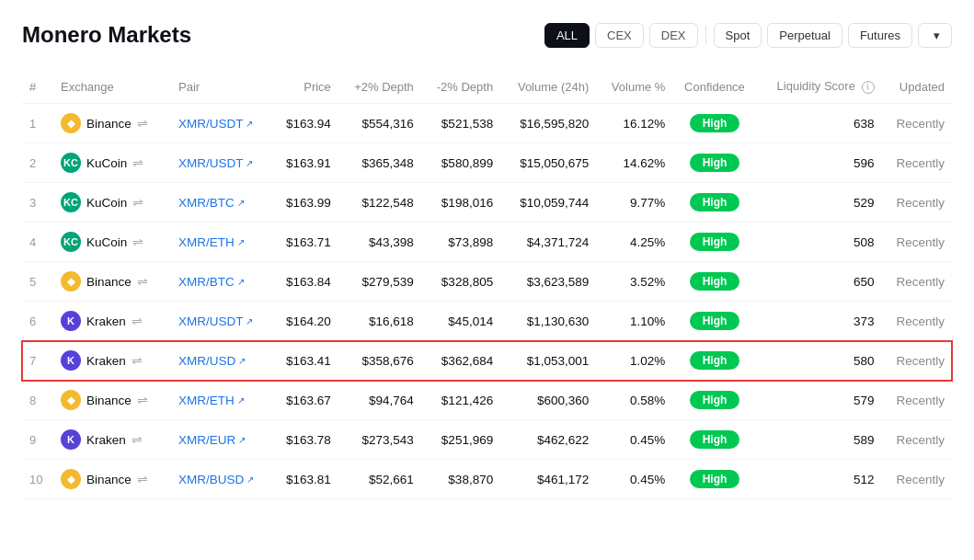  I want to click on exchange-cell: K Kraken ⇌, so click(112, 322).